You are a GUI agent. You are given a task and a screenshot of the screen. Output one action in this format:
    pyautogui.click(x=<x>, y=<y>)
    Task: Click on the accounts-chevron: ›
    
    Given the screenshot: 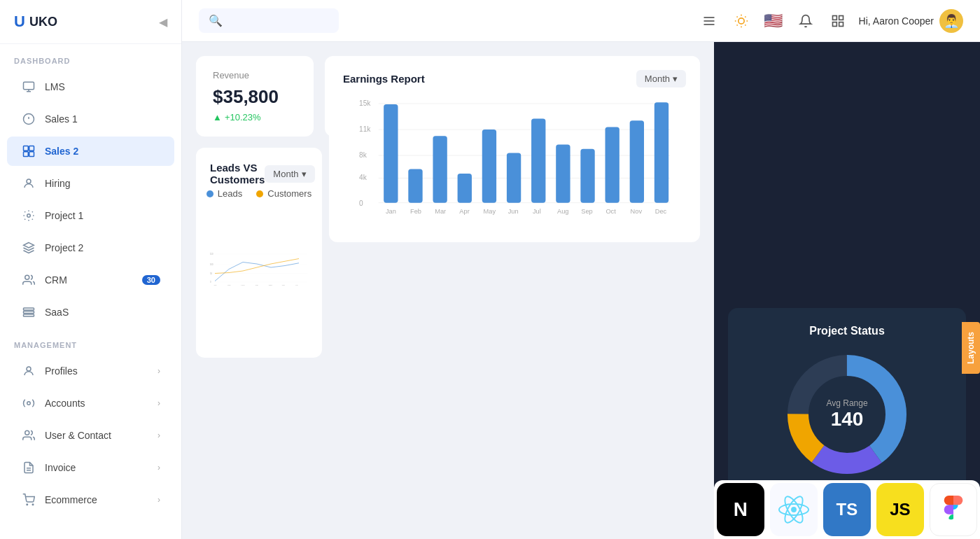 What is the action you would take?
    pyautogui.click(x=159, y=403)
    